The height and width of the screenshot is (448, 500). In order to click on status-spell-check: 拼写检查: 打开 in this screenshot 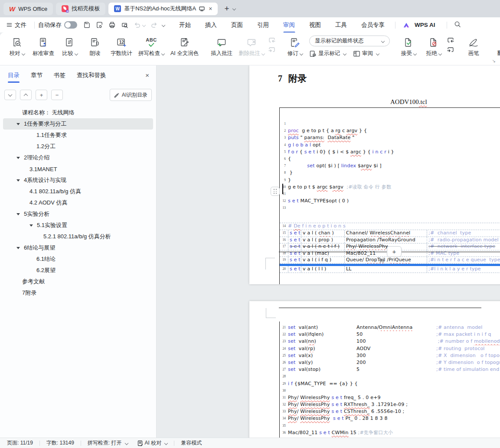, I will do `click(108, 443)`.